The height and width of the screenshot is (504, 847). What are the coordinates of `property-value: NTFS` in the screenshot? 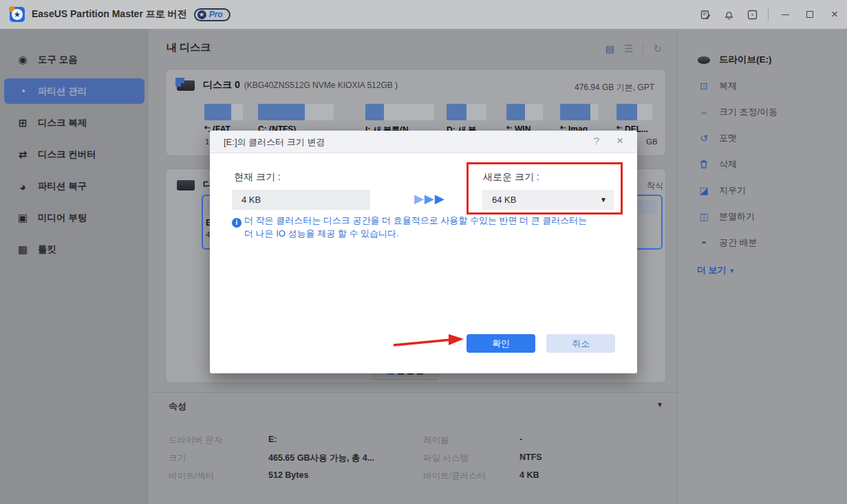 It's located at (531, 457).